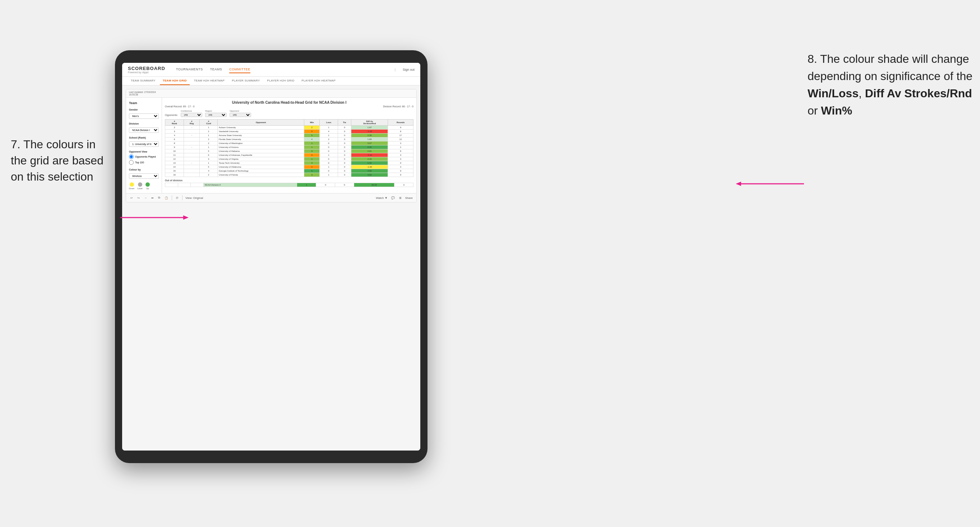 The height and width of the screenshot is (527, 980). Describe the element at coordinates (208, 167) in the screenshot. I see `cell-conf: 5` at that location.